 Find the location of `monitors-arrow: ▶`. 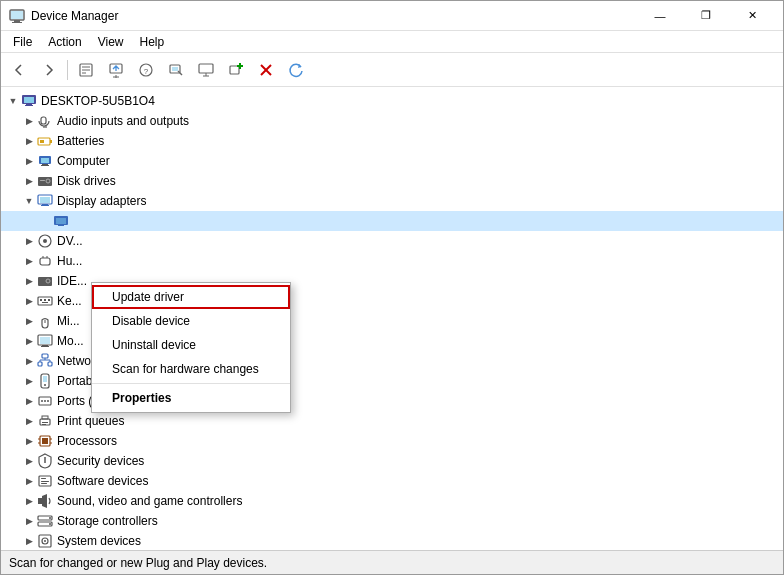

monitors-arrow: ▶ is located at coordinates (29, 341).